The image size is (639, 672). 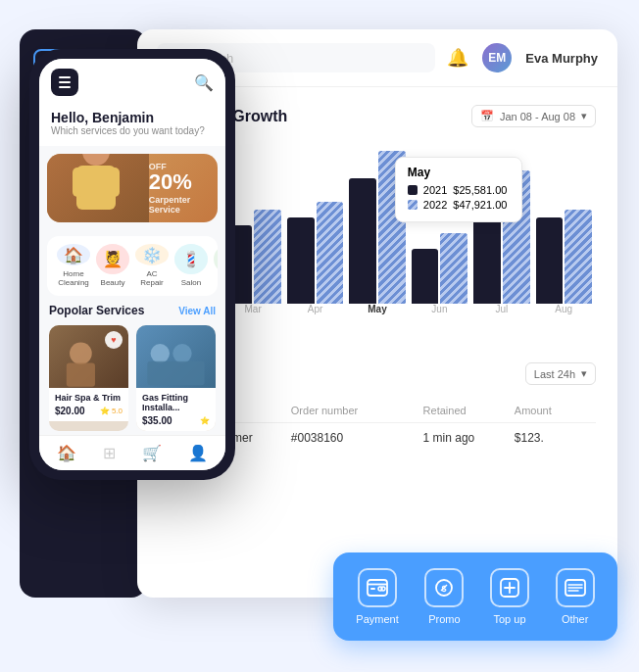 I want to click on tooltip-row-2: 2022 $47,921.00, so click(x=459, y=205).